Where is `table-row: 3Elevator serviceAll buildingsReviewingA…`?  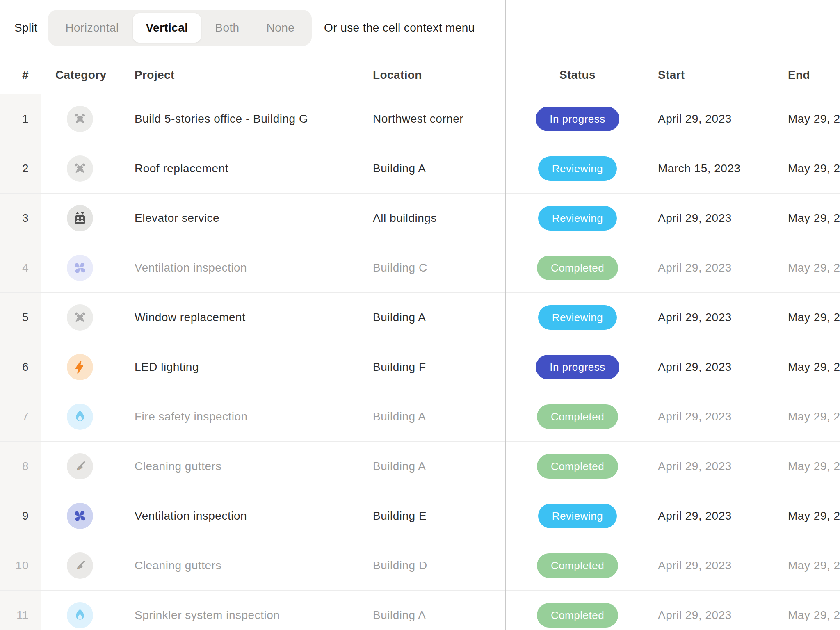
table-row: 3Elevator serviceAll buildingsReviewingA… is located at coordinates (420, 218).